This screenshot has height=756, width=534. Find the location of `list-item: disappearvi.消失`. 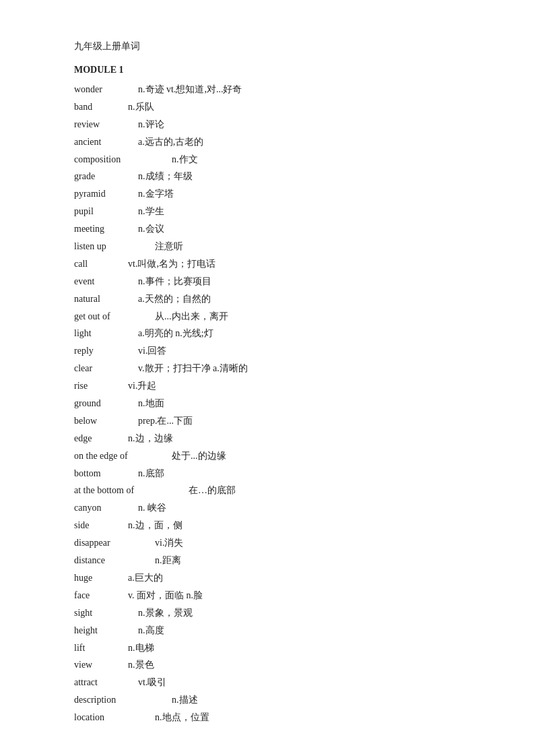

list-item: disappearvi.消失 is located at coordinates (267, 543).